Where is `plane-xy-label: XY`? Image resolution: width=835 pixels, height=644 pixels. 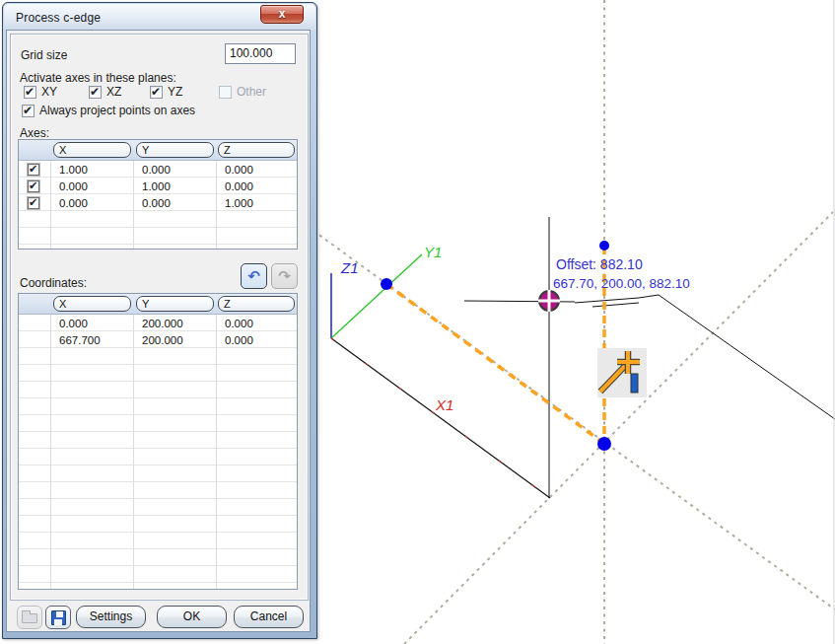
plane-xy-label: XY is located at coordinates (49, 92).